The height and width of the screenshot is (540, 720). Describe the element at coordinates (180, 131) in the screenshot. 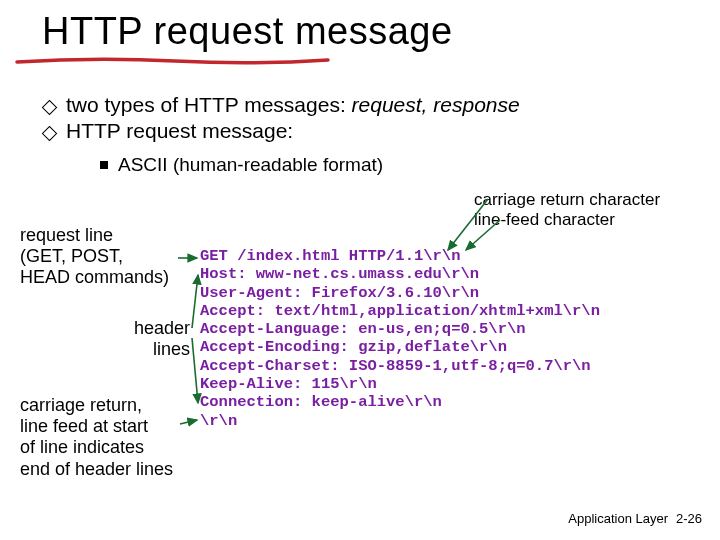

I see `bullet-text: HTTP request message:` at that location.